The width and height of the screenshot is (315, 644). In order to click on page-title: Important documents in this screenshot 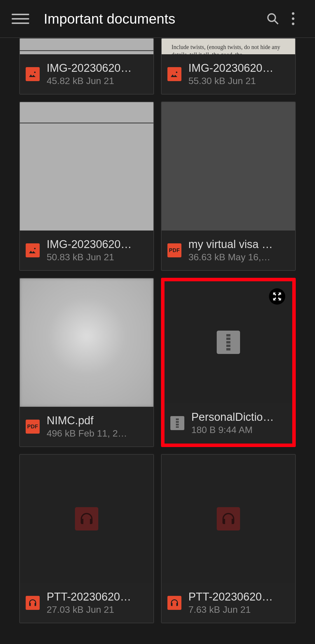, I will do `click(153, 19)`.